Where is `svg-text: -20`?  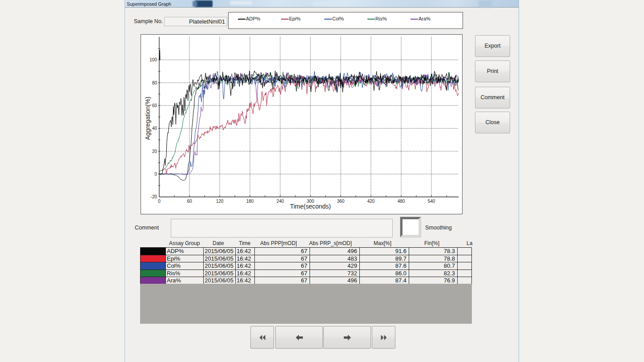
svg-text: -20 is located at coordinates (154, 197).